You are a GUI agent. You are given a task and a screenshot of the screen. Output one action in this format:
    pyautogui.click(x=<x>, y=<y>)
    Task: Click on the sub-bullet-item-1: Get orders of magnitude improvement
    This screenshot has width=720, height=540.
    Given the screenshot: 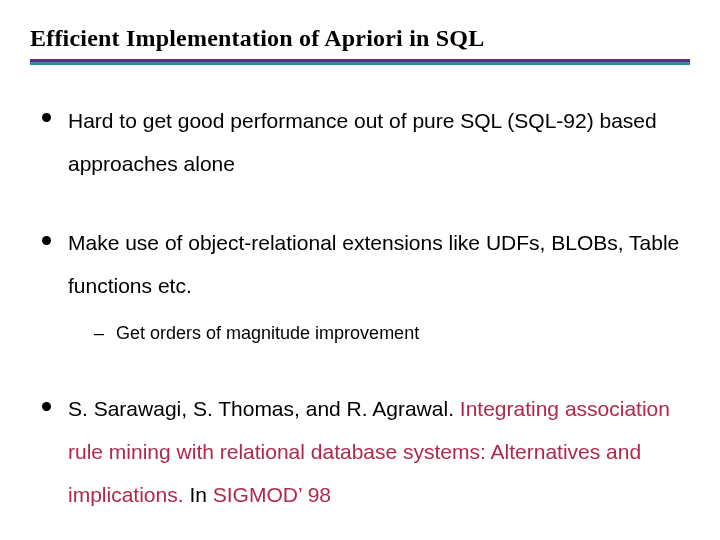 What is the action you would take?
    pyautogui.click(x=387, y=333)
    